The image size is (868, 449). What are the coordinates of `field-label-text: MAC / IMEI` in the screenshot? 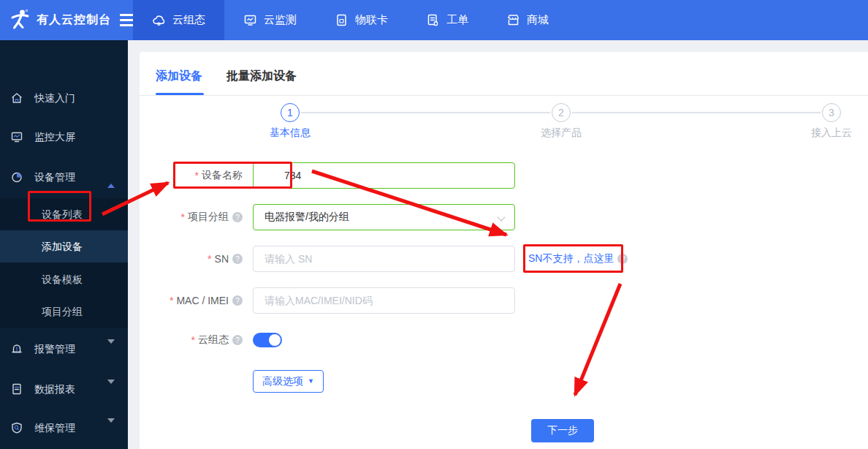 It's located at (202, 301).